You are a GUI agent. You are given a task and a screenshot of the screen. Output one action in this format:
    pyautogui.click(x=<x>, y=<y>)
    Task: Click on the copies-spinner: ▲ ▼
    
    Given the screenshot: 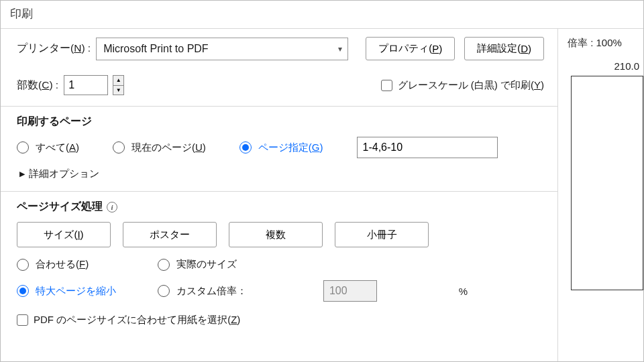 What is the action you would take?
    pyautogui.click(x=118, y=85)
    